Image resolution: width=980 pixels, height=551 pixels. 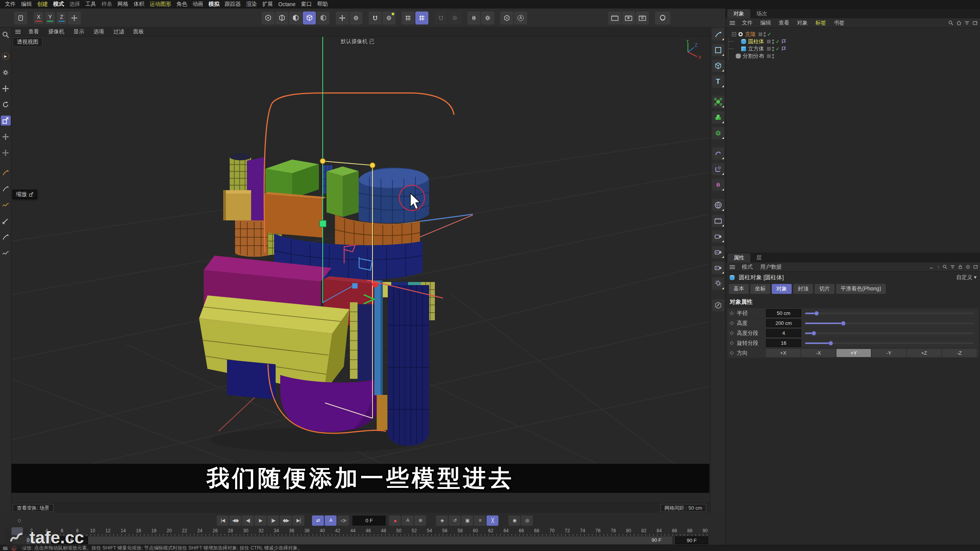 What do you see at coordinates (26, 4) in the screenshot?
I see `menu-item: 编辑` at bounding box center [26, 4].